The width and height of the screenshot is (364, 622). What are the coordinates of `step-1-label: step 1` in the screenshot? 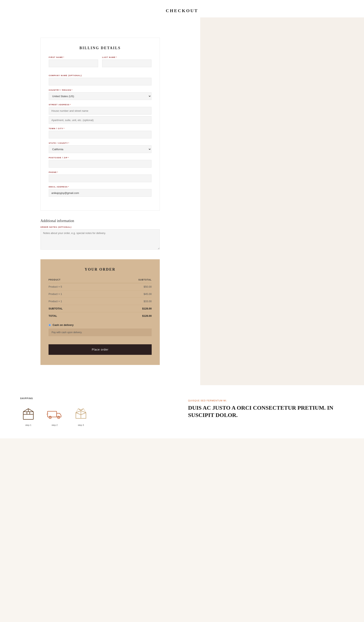 It's located at (28, 425).